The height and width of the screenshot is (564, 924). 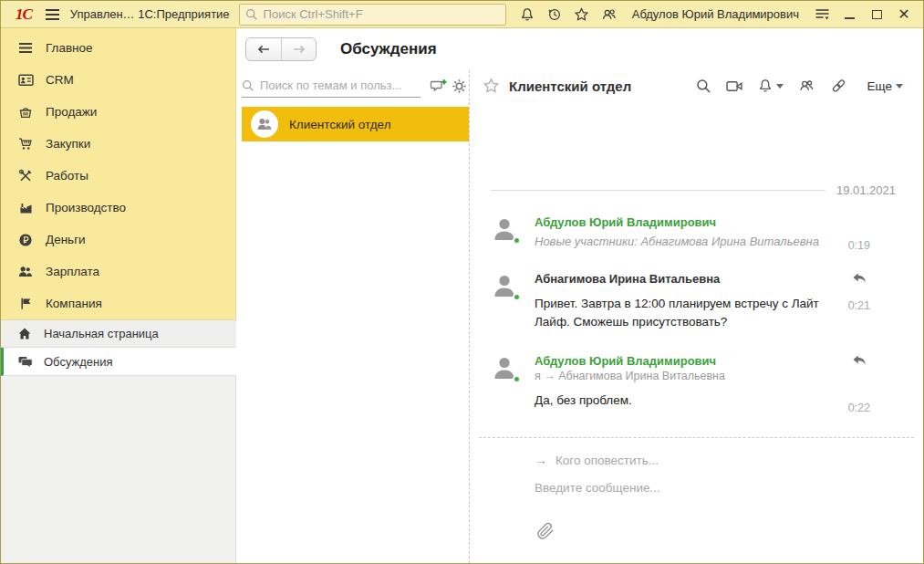 What do you see at coordinates (356, 86) in the screenshot?
I see `discussion-search-row` at bounding box center [356, 86].